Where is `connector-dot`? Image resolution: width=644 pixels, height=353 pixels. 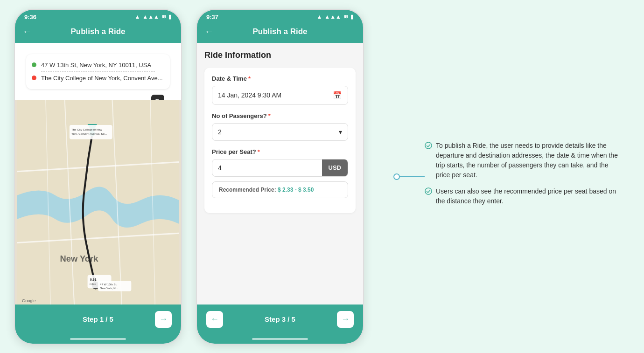 connector-dot is located at coordinates (397, 177).